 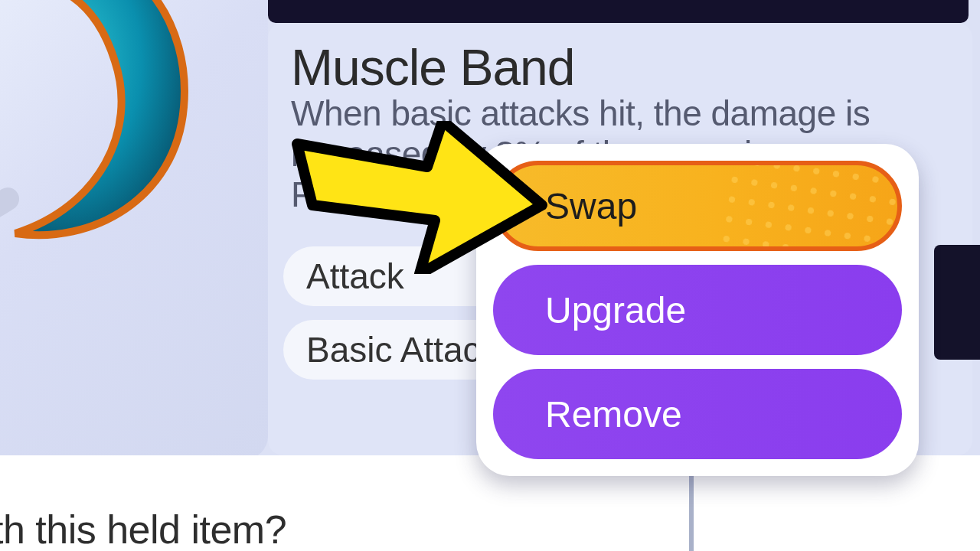 What do you see at coordinates (619, 11) in the screenshot?
I see `top-nav-bar` at bounding box center [619, 11].